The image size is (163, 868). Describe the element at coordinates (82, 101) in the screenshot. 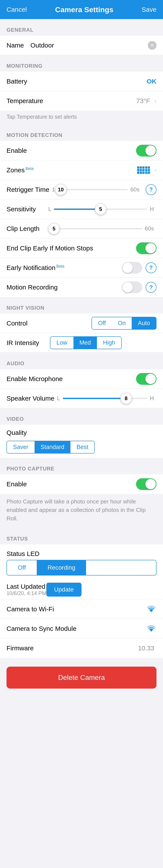

I see `temperature-row: Temperature 73°F ›` at that location.